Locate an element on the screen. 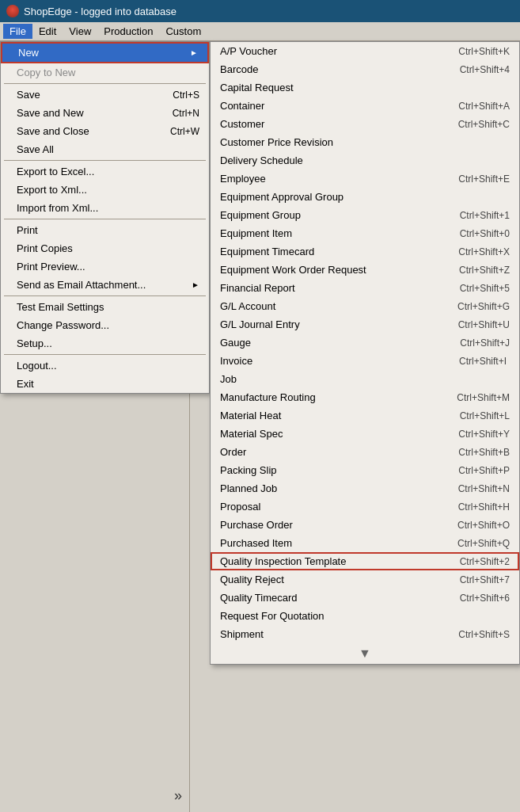 This screenshot has height=812, width=520. file-menu-export-excel: Export to Excel... is located at coordinates (104, 171).